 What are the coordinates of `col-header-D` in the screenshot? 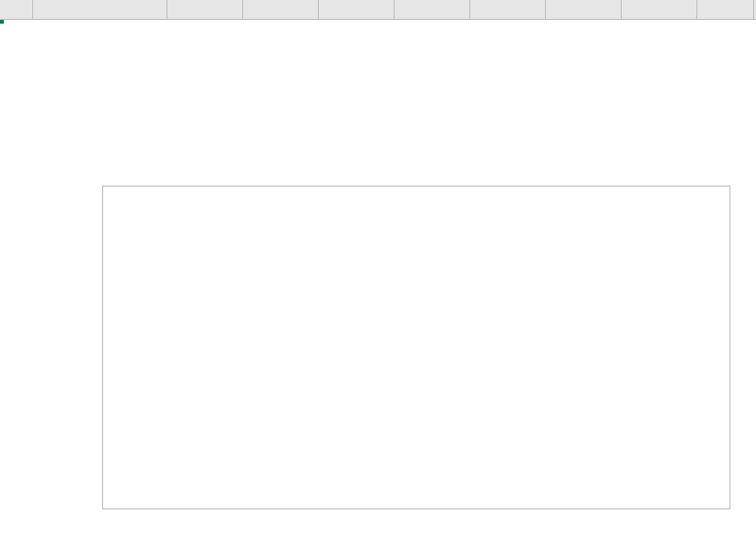 It's located at (357, 9).